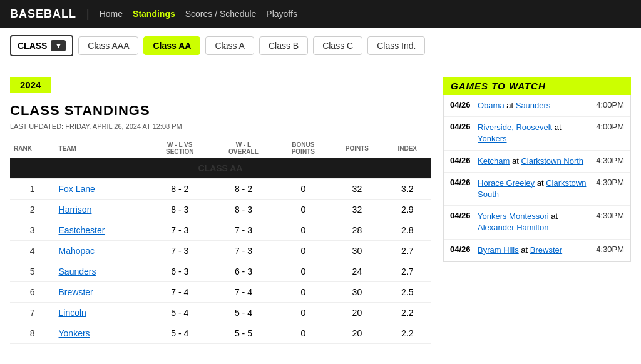  Describe the element at coordinates (108, 46) in the screenshot. I see `class-aaa-button: Class AAA` at that location.